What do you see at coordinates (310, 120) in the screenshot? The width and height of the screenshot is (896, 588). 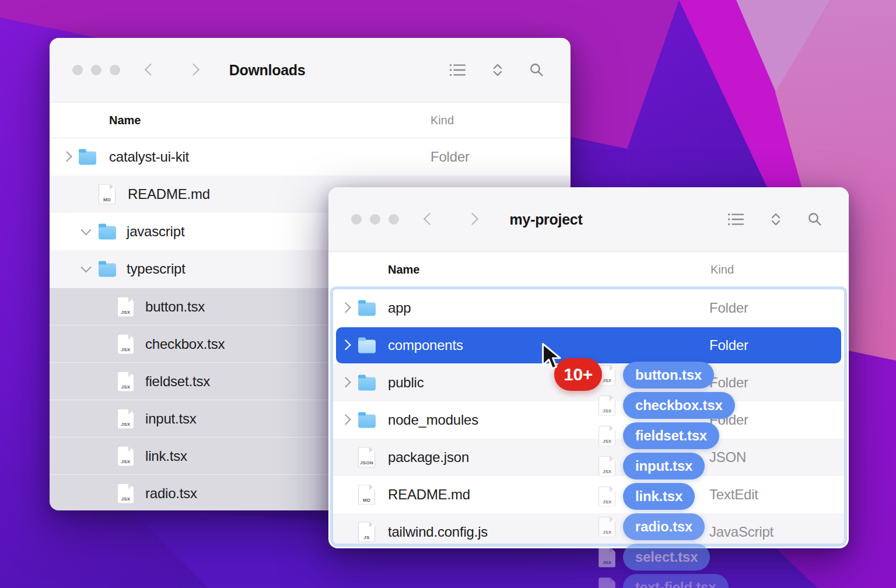 I see `downloads-column-header: Name Kind` at bounding box center [310, 120].